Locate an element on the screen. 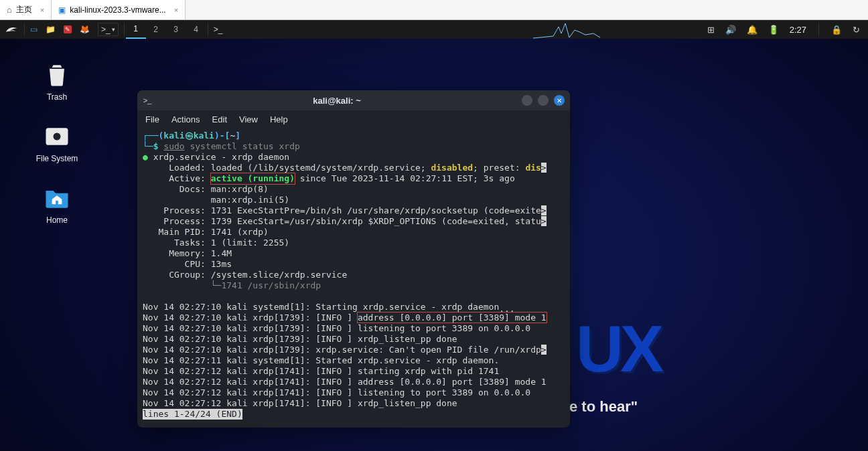 This screenshot has width=868, height=451. desktop-icon-trash: Trash is located at coordinates (57, 81).